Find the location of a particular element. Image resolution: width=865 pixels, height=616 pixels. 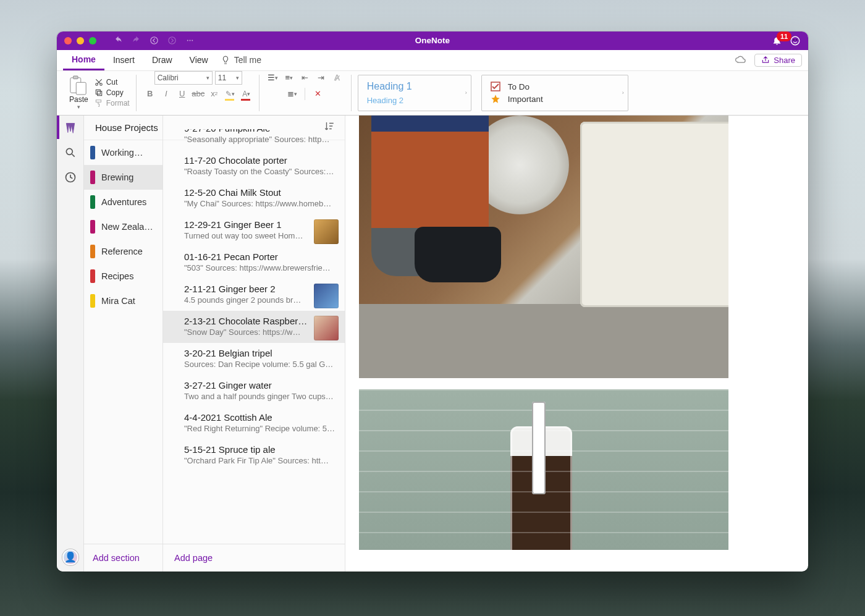

section-label: Reference is located at coordinates (122, 251).